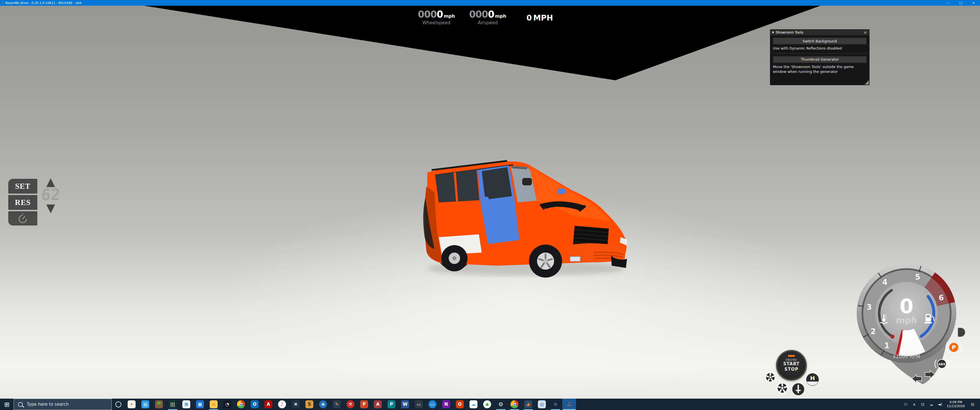 The height and width of the screenshot is (410, 980). Describe the element at coordinates (159, 404) in the screenshot. I see `minecraft-icon: ▀` at that location.